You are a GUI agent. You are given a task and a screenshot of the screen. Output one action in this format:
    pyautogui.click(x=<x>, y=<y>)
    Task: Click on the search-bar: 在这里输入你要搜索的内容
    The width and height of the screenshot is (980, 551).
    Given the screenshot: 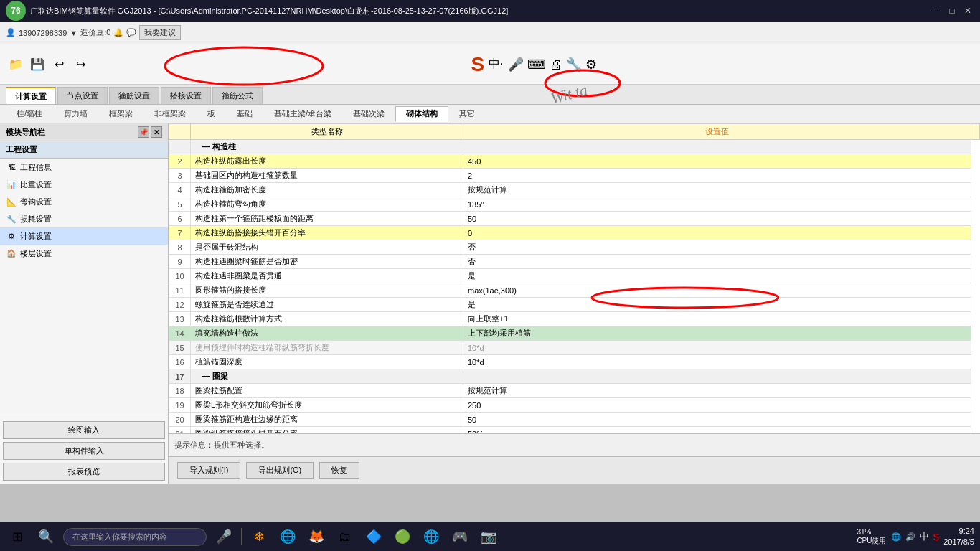 What is the action you would take?
    pyautogui.click(x=135, y=537)
    